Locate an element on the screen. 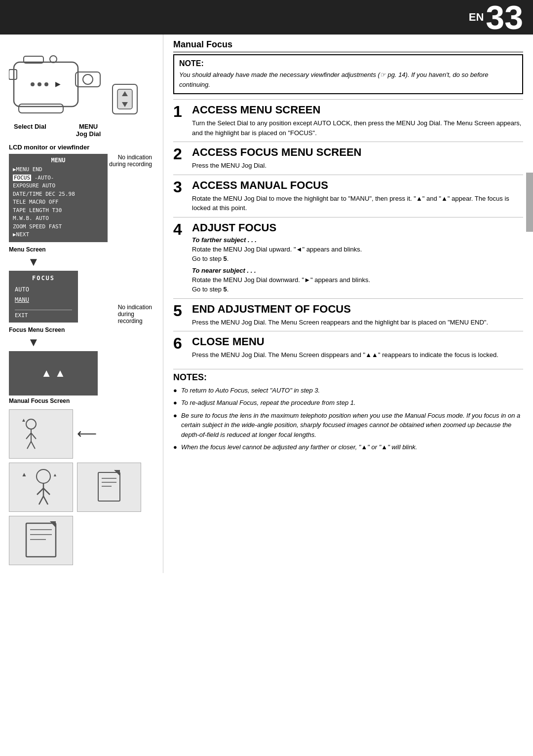 The image size is (533, 756). step-1-body: Turn the Select Dial to any position exc… is located at coordinates (357, 128).